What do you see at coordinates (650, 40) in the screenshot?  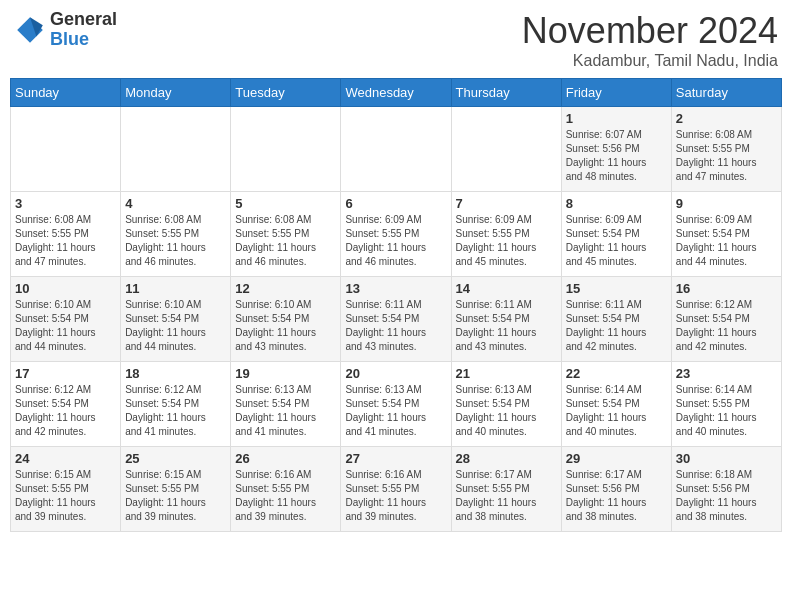 I see `title-block: November 2024 Kadambur, Tamil Nadu, Indi…` at bounding box center [650, 40].